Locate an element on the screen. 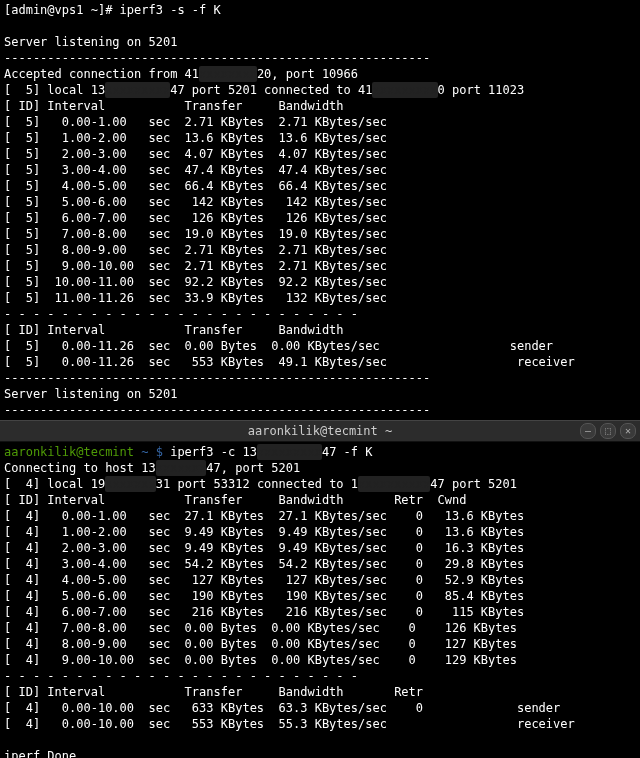 The image size is (640, 758). table-row: [ 5] 0.00-1.00 sec 2.71 KBytes 2.71 KByt… is located at coordinates (320, 122).